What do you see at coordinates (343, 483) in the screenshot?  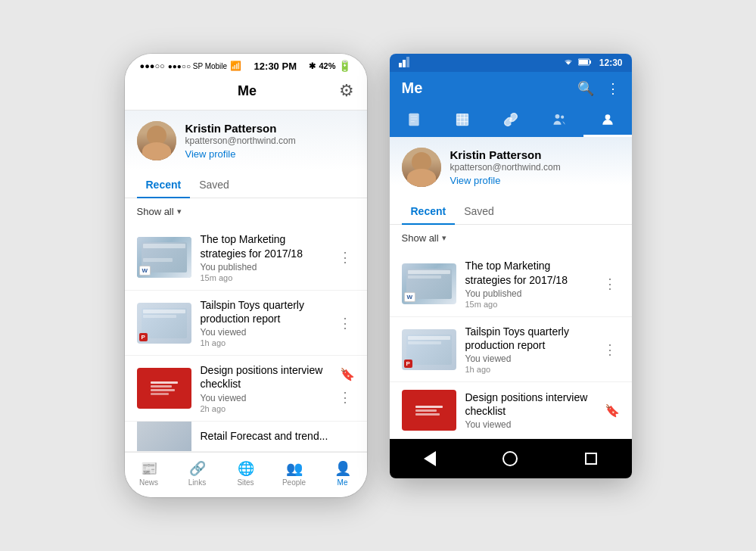 I see `nav-label-me: Me` at bounding box center [343, 483].